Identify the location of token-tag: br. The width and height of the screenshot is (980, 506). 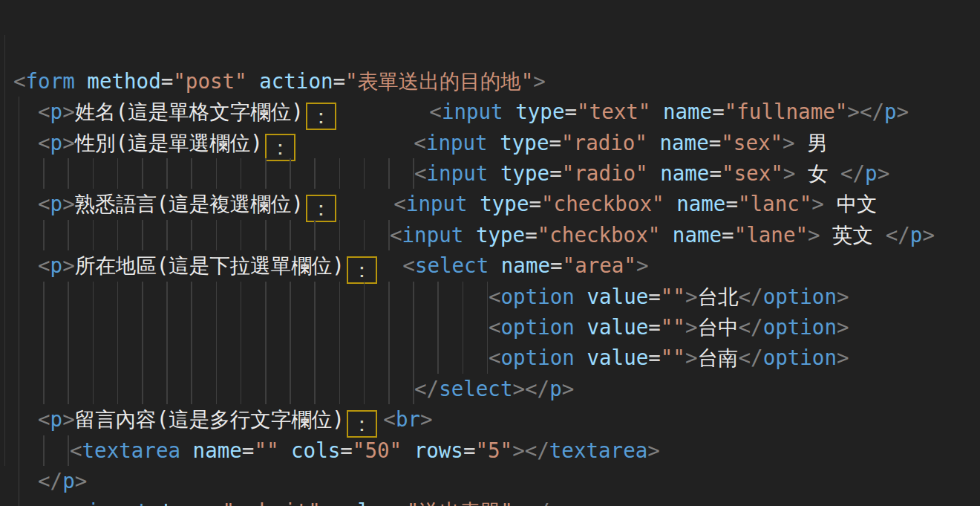
(408, 419).